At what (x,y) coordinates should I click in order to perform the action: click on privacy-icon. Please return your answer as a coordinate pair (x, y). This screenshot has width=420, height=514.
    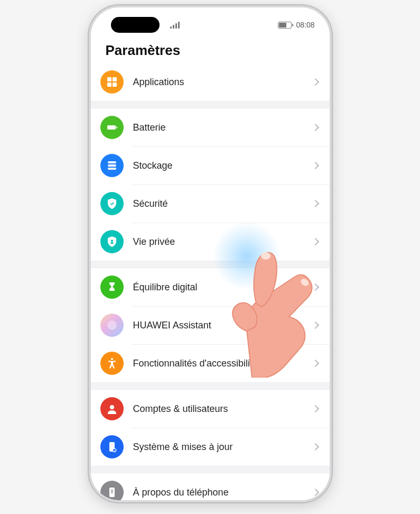
    Looking at the image, I should click on (112, 242).